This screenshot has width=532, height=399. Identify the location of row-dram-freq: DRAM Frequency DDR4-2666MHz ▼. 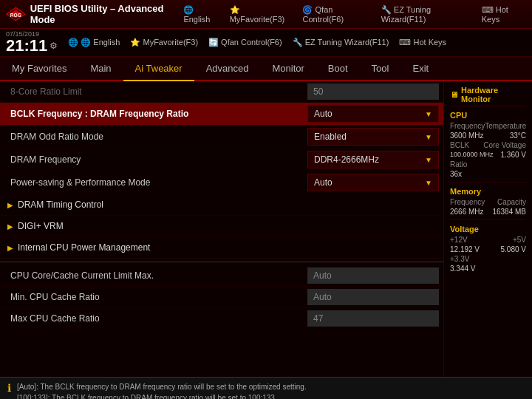
(222, 160).